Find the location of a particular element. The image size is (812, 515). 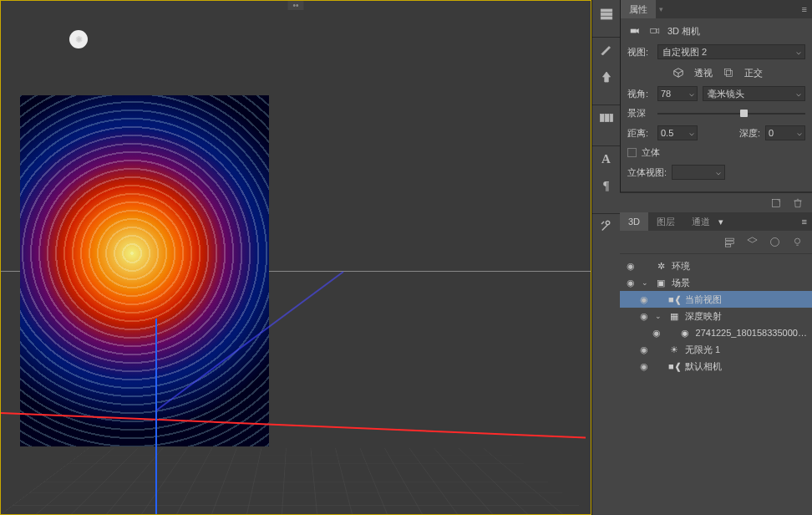

node-type-icon: ▣ is located at coordinates (661, 283).